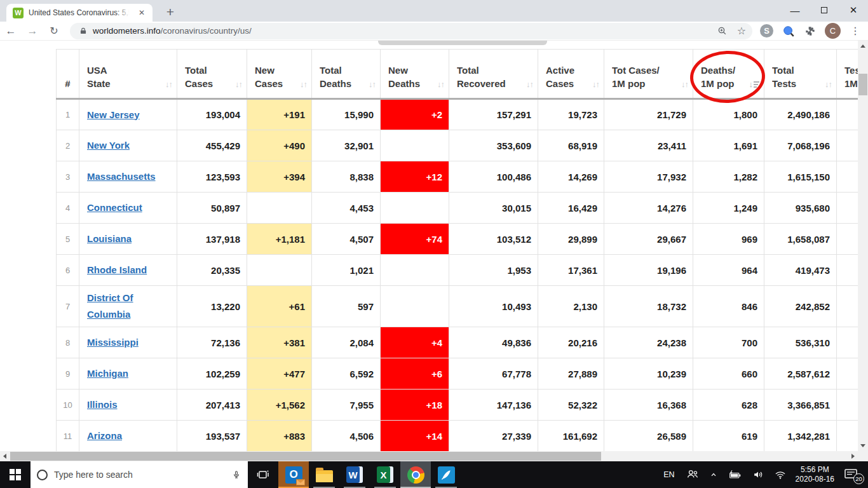 Image resolution: width=868 pixels, height=488 pixels. What do you see at coordinates (5, 456) in the screenshot?
I see `scroll-left-arrow-icon` at bounding box center [5, 456].